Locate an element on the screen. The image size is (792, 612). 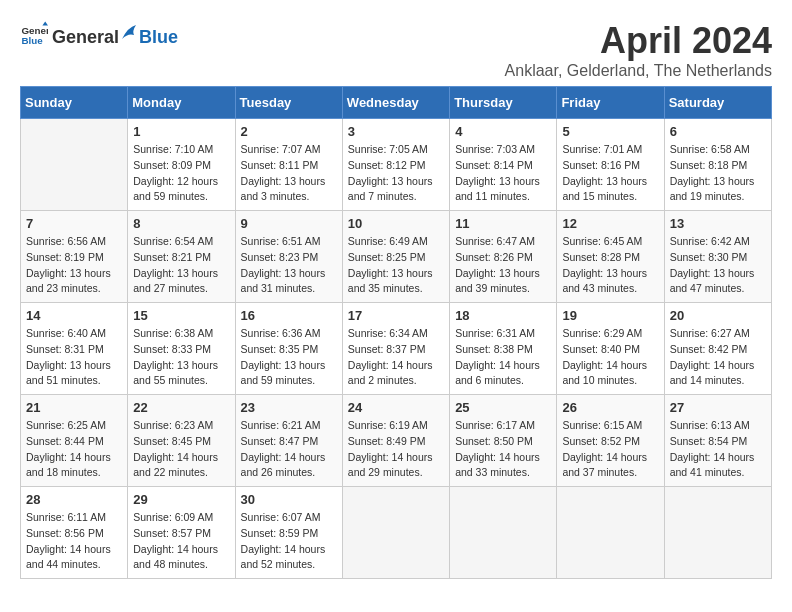
logo-icon: General Blue is located at coordinates (34, 34).